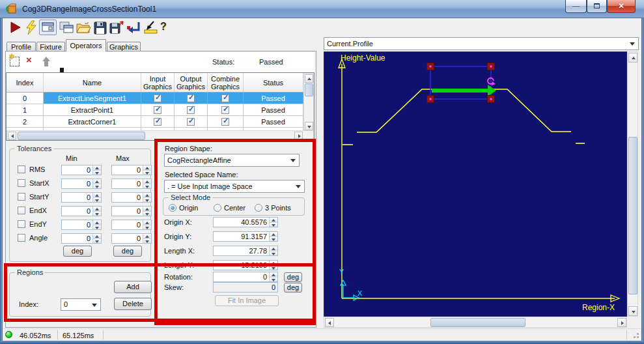 The height and width of the screenshot is (344, 644). What do you see at coordinates (132, 211) in the screenshot?
I see `tolerance-max-endx: 0` at bounding box center [132, 211].